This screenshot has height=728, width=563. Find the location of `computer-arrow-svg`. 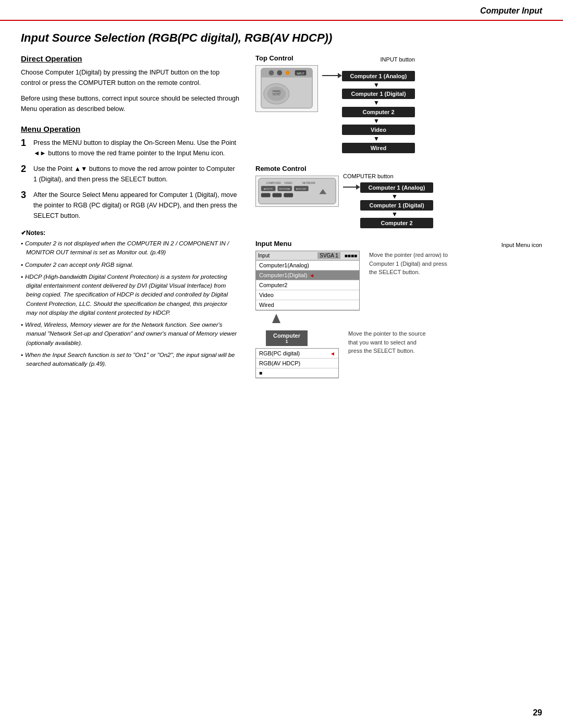

computer-arrow-svg is located at coordinates (276, 322).